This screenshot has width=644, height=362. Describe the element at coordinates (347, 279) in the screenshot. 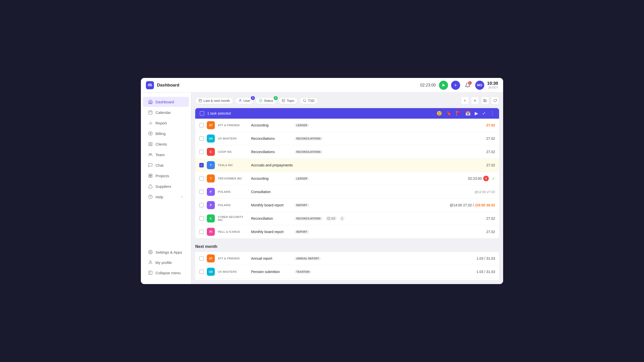

I see `table-row: T TESLA INC Consulation @12:00 27.03` at that location.